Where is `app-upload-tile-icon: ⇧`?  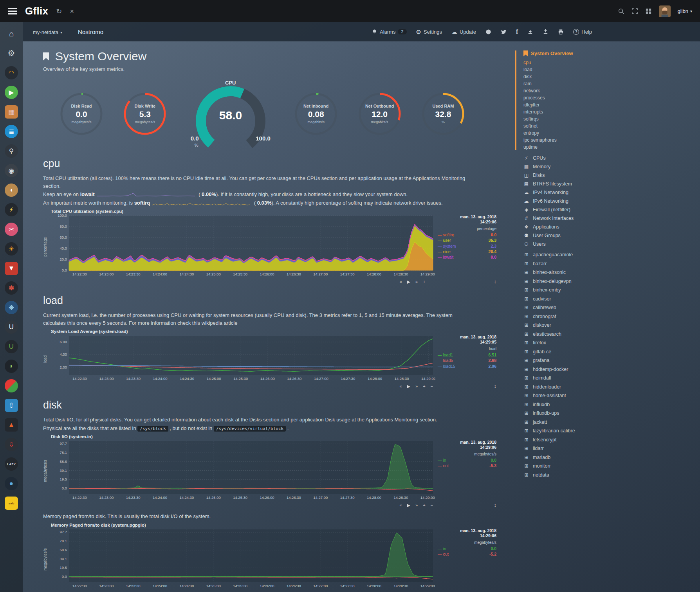 app-upload-tile-icon: ⇧ is located at coordinates (11, 405).